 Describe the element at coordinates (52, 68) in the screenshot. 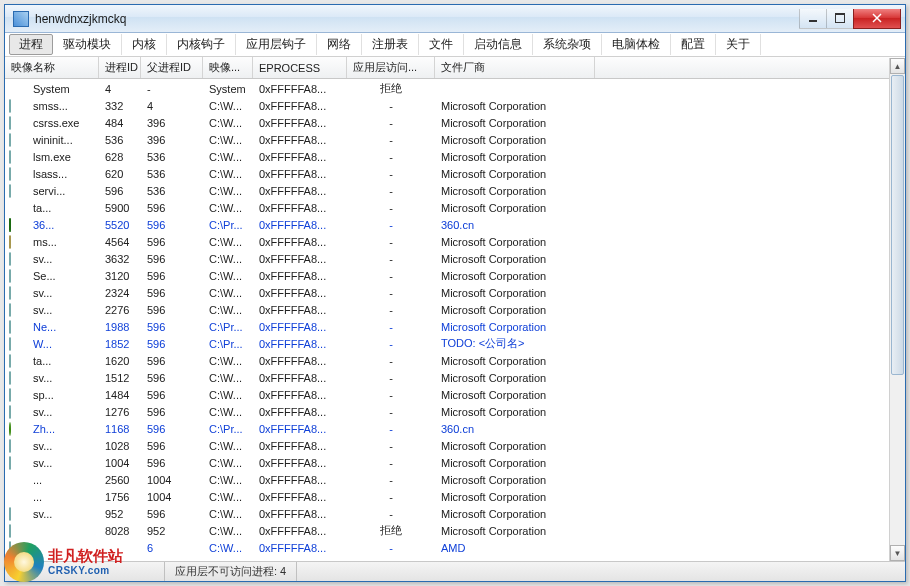

I see `column-header-0: 映像名称` at that location.